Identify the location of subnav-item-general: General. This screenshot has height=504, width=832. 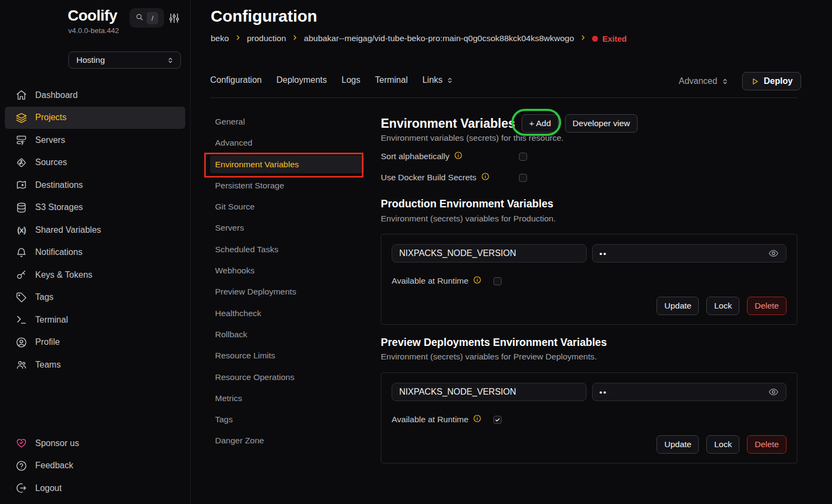
(287, 121).